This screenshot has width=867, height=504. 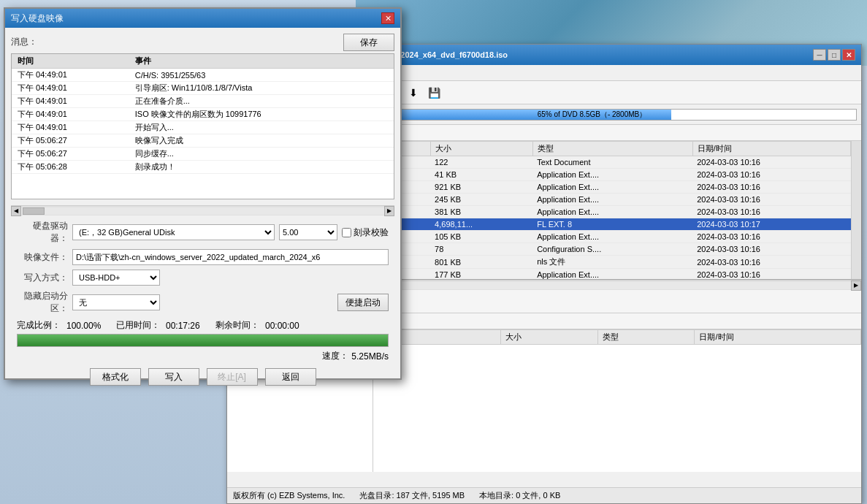 What do you see at coordinates (16, 211) in the screenshot?
I see `msg-scroll-left: ◀` at bounding box center [16, 211].